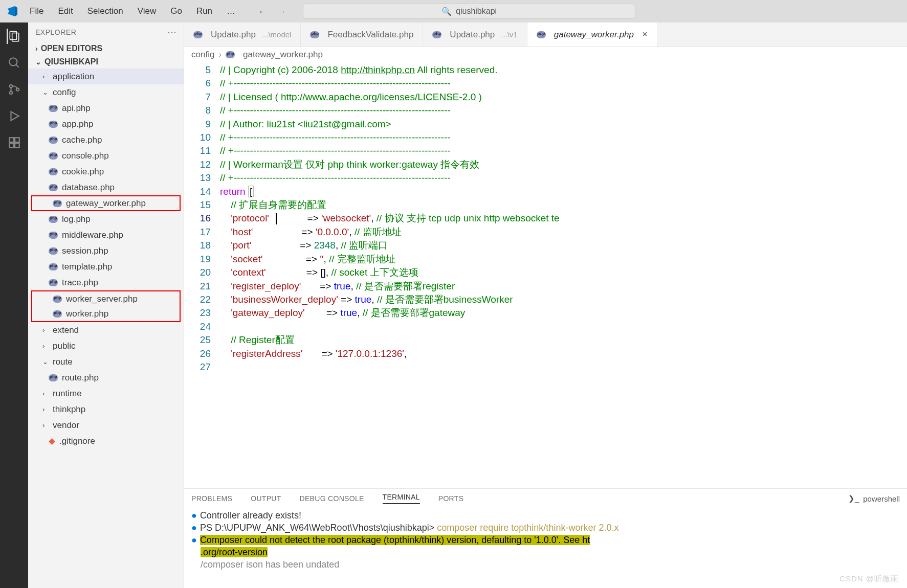 The height and width of the screenshot is (588, 907). I want to click on search-icon: 🔍, so click(447, 11).